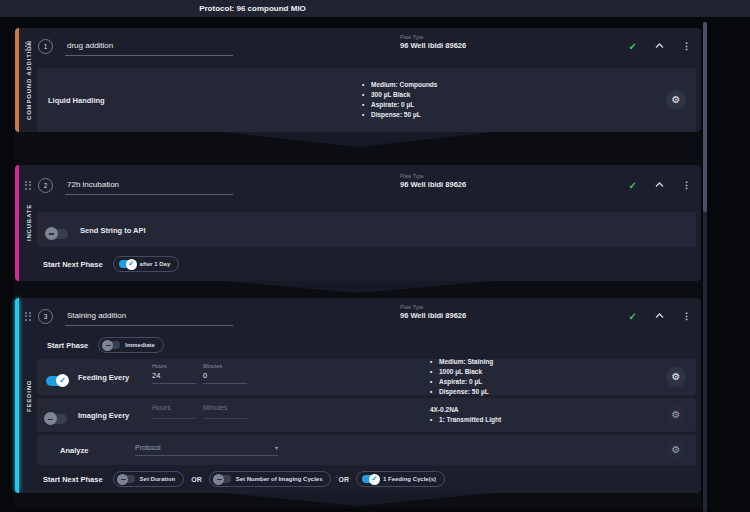 The image size is (750, 512). Describe the element at coordinates (104, 378) in the screenshot. I see `feeding-every-label: Feeding Every` at that location.